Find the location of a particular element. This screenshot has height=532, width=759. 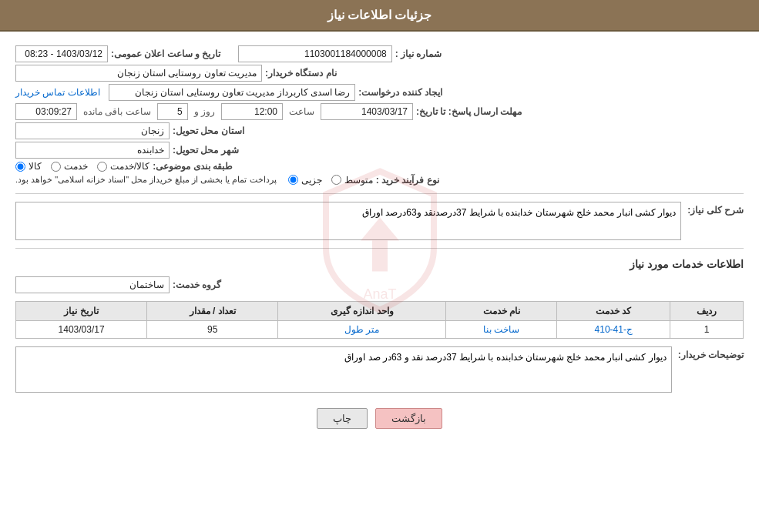

response-deadline-row: مهلت ارسال پاسخ: تا تاریخ: 1403/03/17 سا… is located at coordinates (379, 112).